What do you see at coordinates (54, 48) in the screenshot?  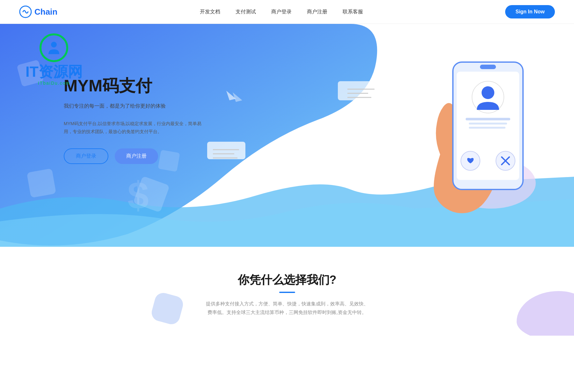 I see `watermark-person-icon` at bounding box center [54, 48].